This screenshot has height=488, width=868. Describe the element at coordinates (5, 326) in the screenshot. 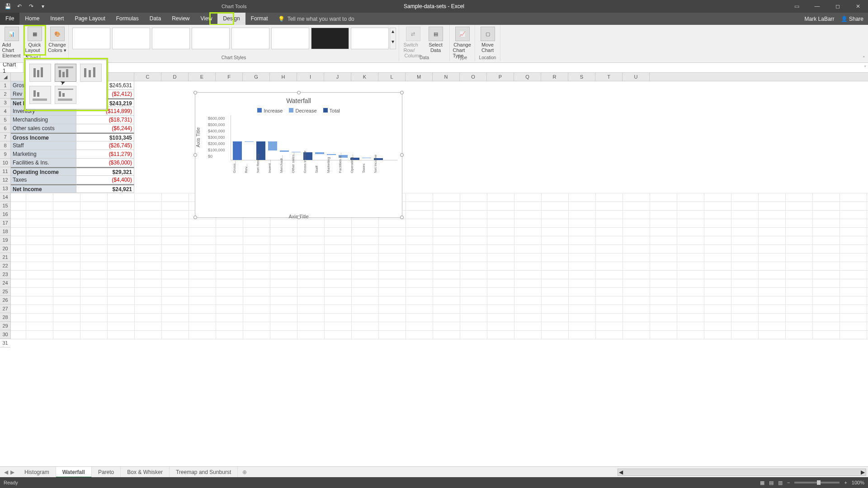

I see `row-header: 29` at that location.